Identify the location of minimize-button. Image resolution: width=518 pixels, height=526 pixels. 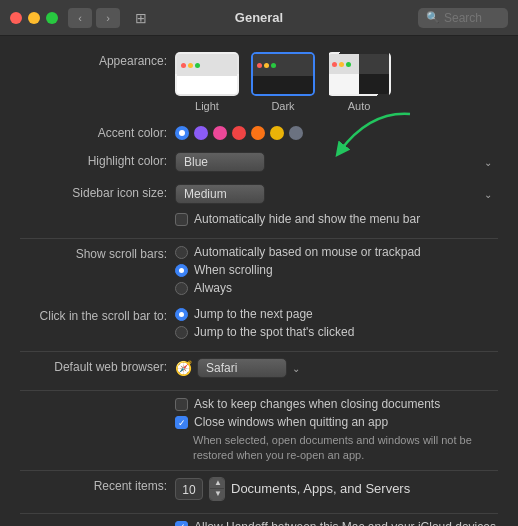
(34, 18).